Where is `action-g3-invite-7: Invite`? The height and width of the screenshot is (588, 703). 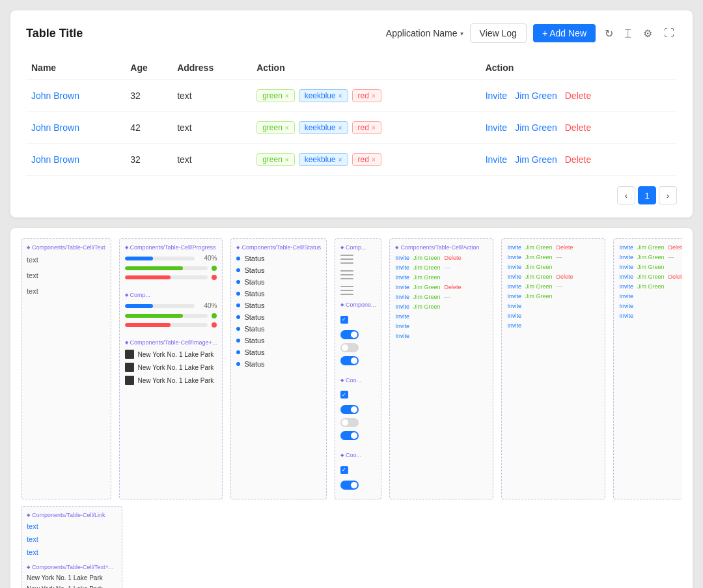 action-g3-invite-7: Invite is located at coordinates (626, 306).